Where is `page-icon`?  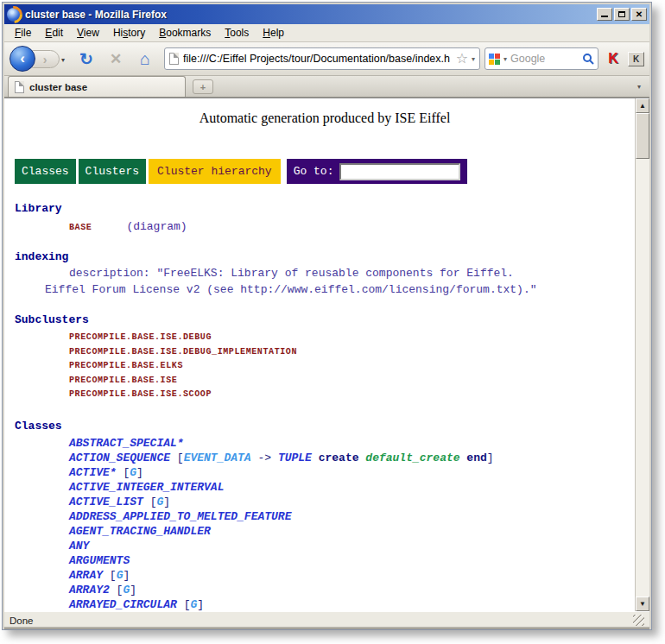
page-icon is located at coordinates (174, 59).